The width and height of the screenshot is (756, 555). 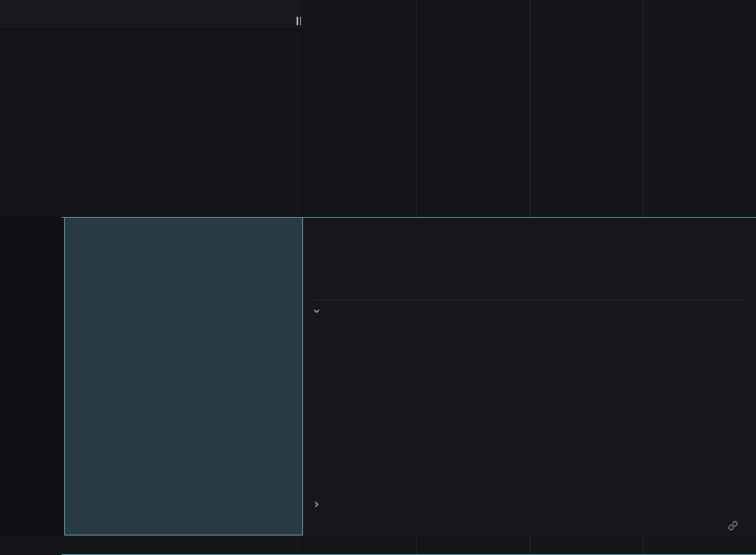 What do you see at coordinates (317, 311) in the screenshot?
I see `chevron-down-icon` at bounding box center [317, 311].